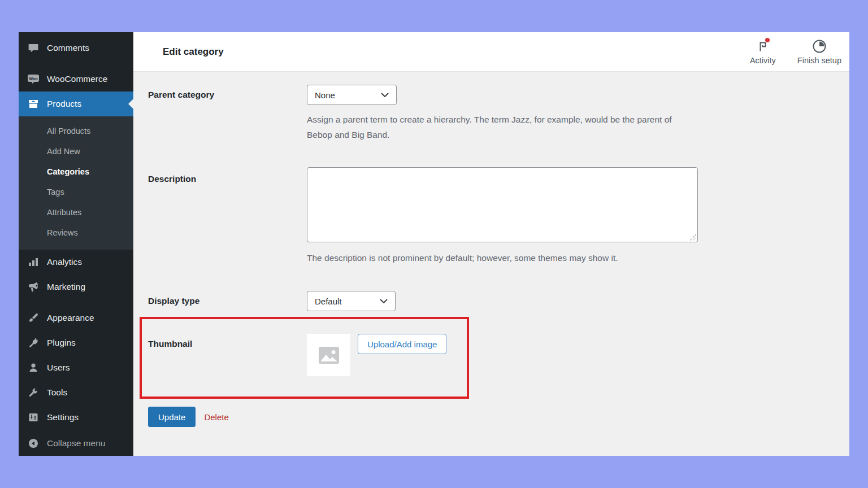  What do you see at coordinates (76, 368) in the screenshot?
I see `sidebar-item-users: Users` at bounding box center [76, 368].